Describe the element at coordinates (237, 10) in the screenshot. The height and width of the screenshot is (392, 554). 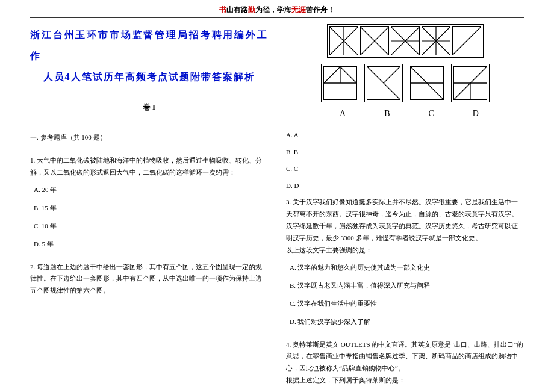
I see `motto-part: 山有路` at that location.